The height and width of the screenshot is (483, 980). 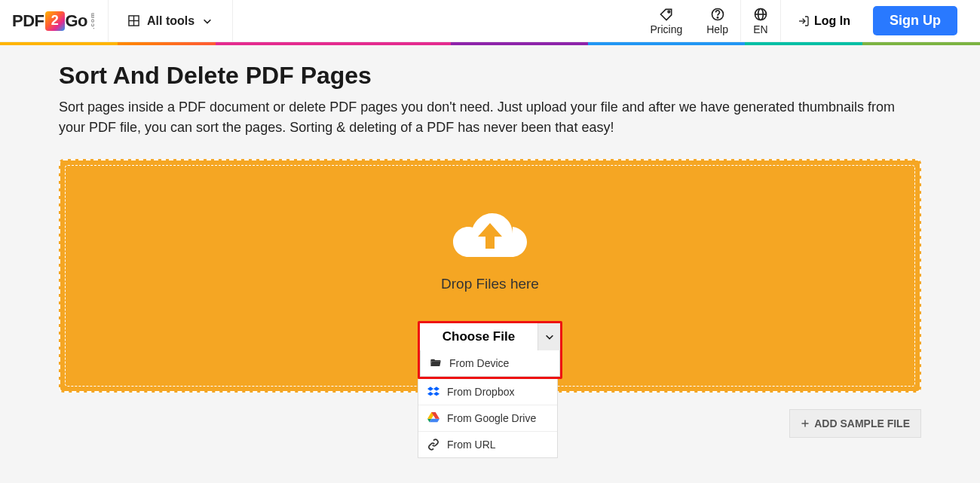 I want to click on logo-subtext: .com, so click(x=92, y=21).